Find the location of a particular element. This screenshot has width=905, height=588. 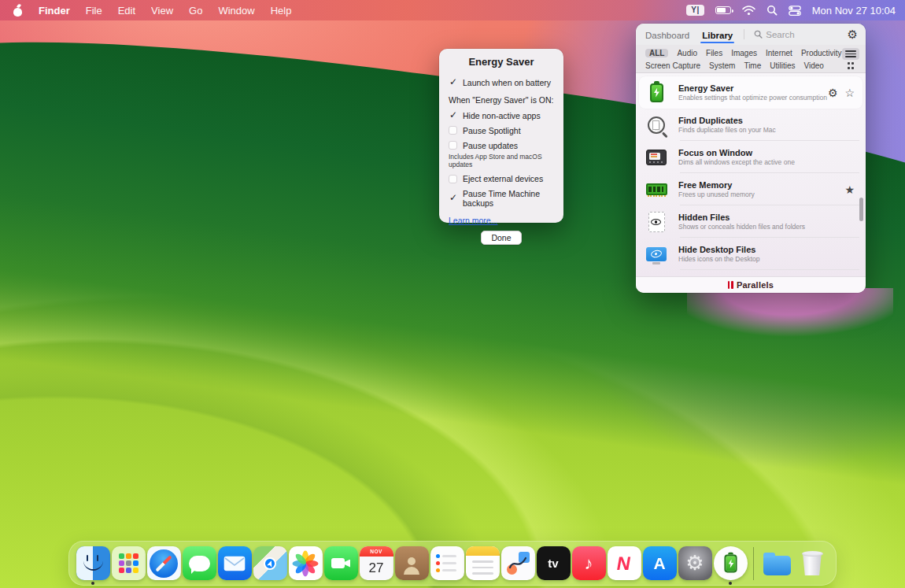

dock-icon-safari is located at coordinates (164, 564).